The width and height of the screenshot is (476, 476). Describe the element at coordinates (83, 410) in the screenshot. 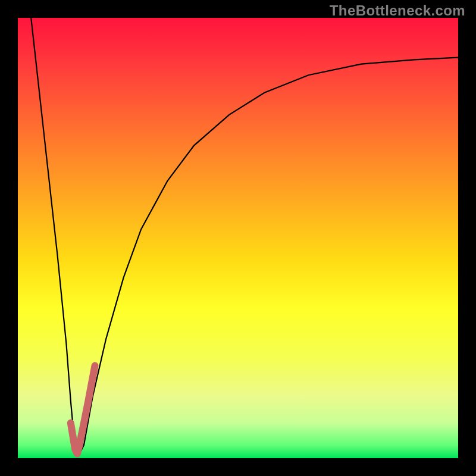

I see `highlight-segment` at that location.